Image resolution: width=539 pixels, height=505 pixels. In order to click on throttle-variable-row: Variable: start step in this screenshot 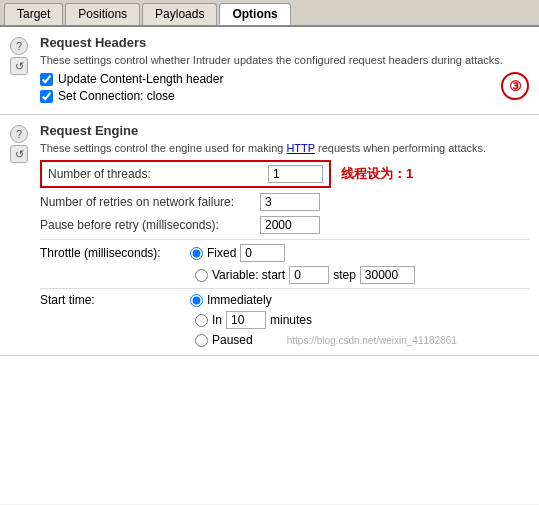, I will do `click(362, 275)`.